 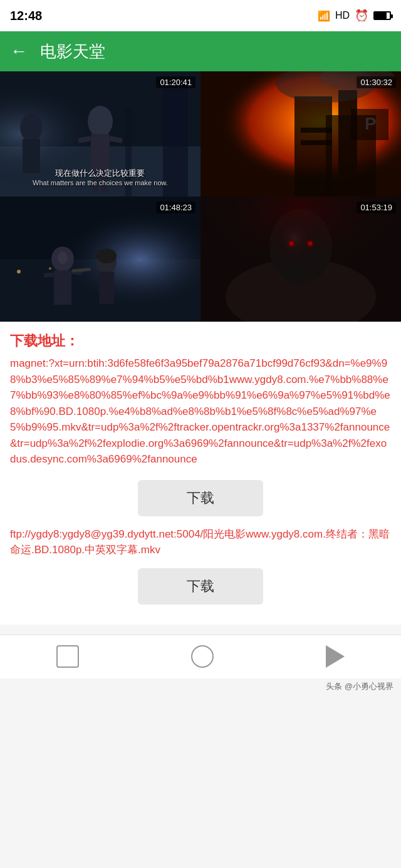 What do you see at coordinates (100, 259) in the screenshot?
I see `video-cell-3: 01:48:23` at bounding box center [100, 259].